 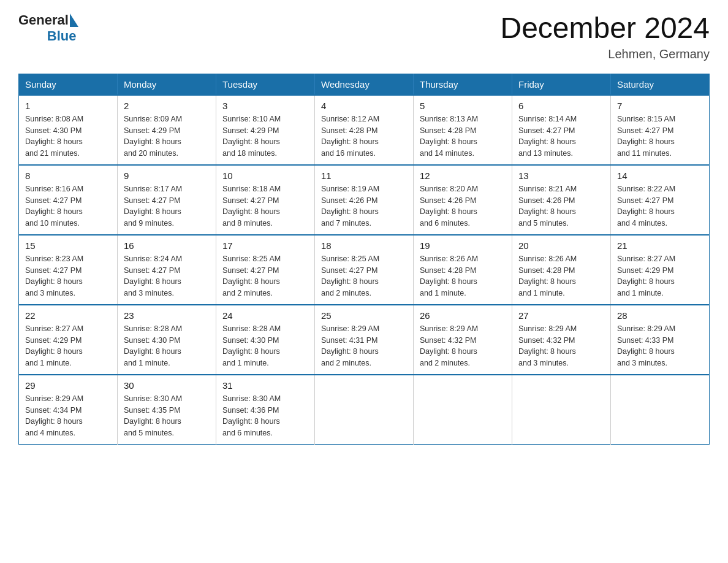 What do you see at coordinates (661, 200) in the screenshot?
I see `calendar-cell: 14Sunrise: 8:22 AMSunset: 4:27 PMDayligh…` at bounding box center [661, 200].